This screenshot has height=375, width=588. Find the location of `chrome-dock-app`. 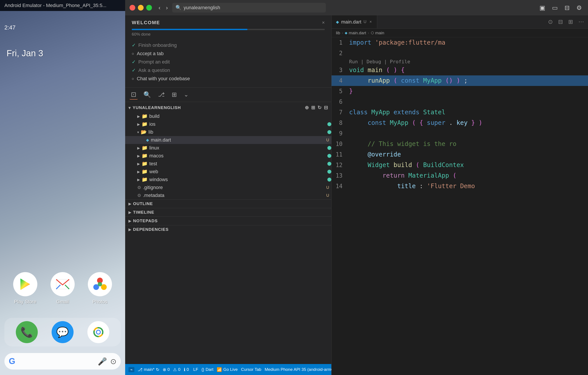

chrome-dock-app is located at coordinates (98, 332).